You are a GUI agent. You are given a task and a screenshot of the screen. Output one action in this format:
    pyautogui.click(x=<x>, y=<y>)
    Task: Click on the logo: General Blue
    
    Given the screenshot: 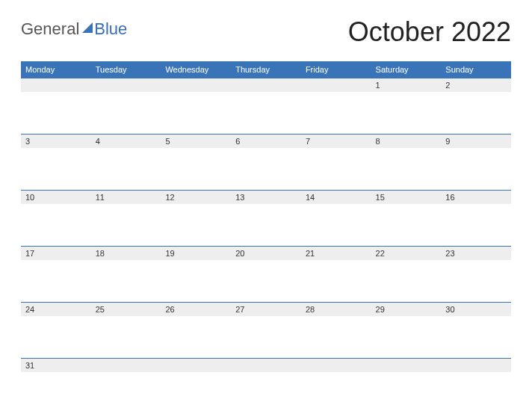 What is the action you would take?
    pyautogui.click(x=74, y=27)
    